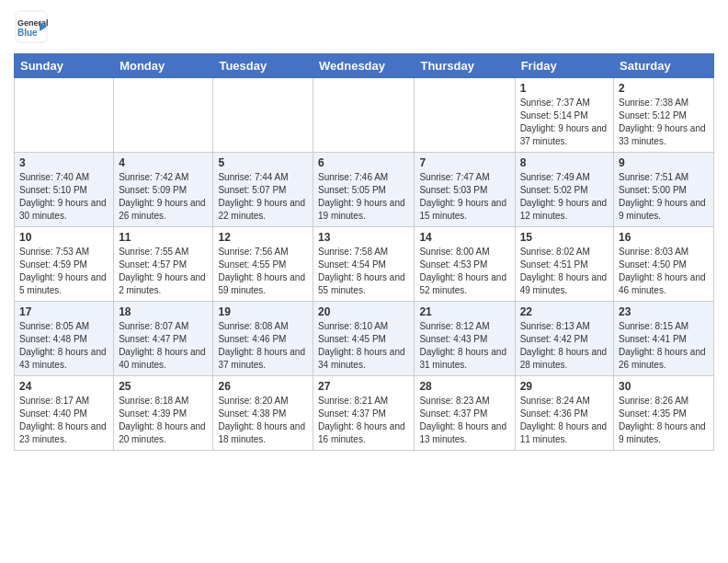  Describe the element at coordinates (263, 386) in the screenshot. I see `day-number: 26` at that location.